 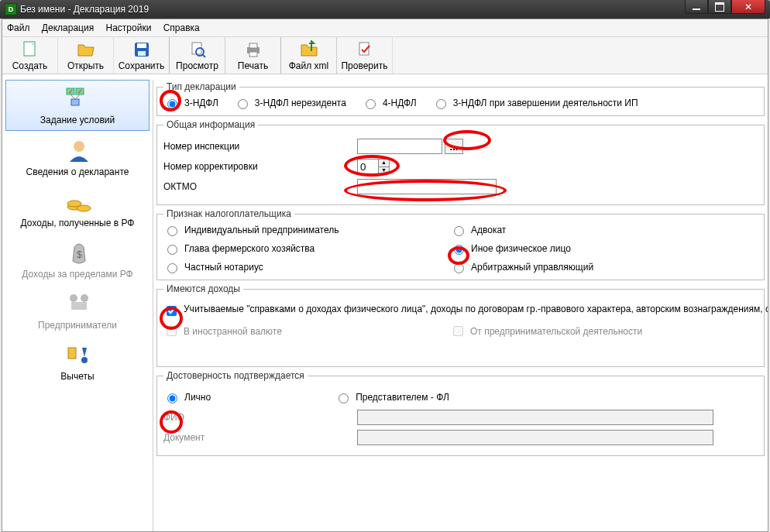 I want to click on radio-3ndfl: 3-НДФЛ, so click(x=191, y=103).